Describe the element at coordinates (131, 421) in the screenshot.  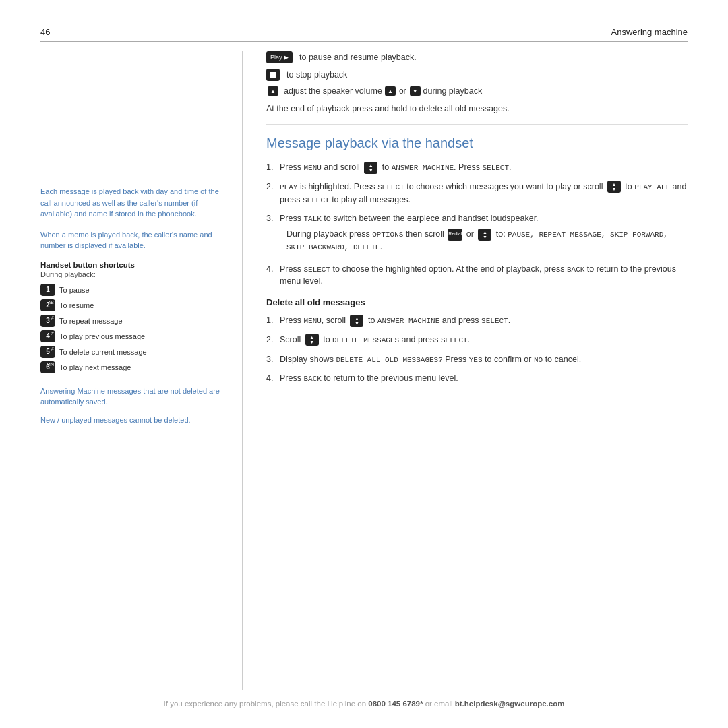
I see `left-bottom-info-2: New / unplayed messages cannot be delete…` at that location.